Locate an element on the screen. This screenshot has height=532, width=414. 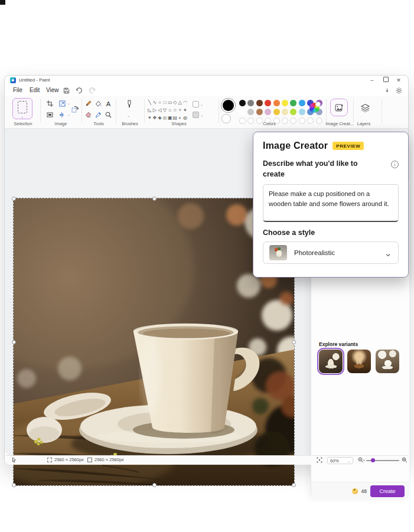
fill-bucket-icon is located at coordinates (98, 104).